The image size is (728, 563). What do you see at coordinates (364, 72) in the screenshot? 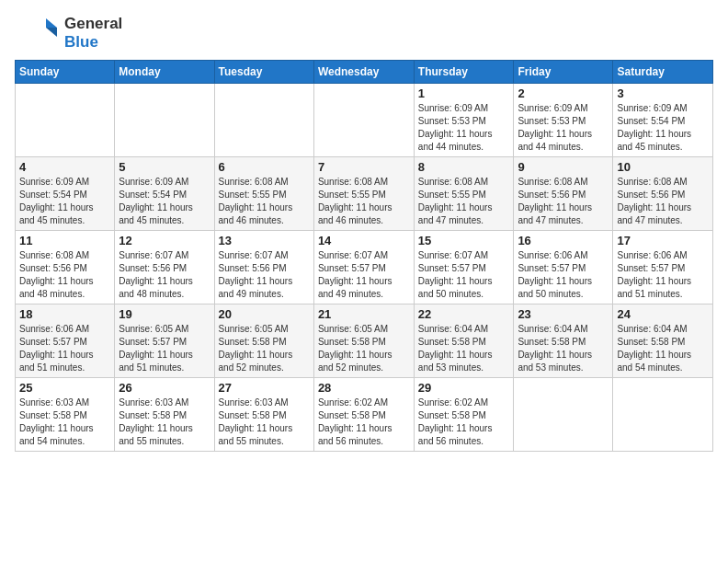
I see `calendar-header: SundayMondayTuesdayWednesdayThursdayFrid…` at bounding box center [364, 72].